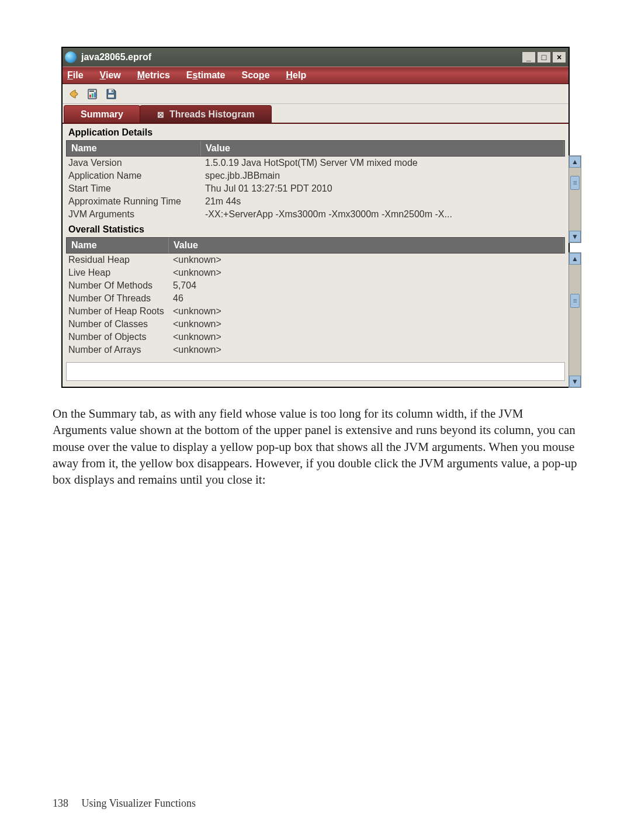 The width and height of the screenshot is (631, 840). What do you see at coordinates (316, 286) in the screenshot?
I see `table-row: Number Of Methods5,704` at bounding box center [316, 286].